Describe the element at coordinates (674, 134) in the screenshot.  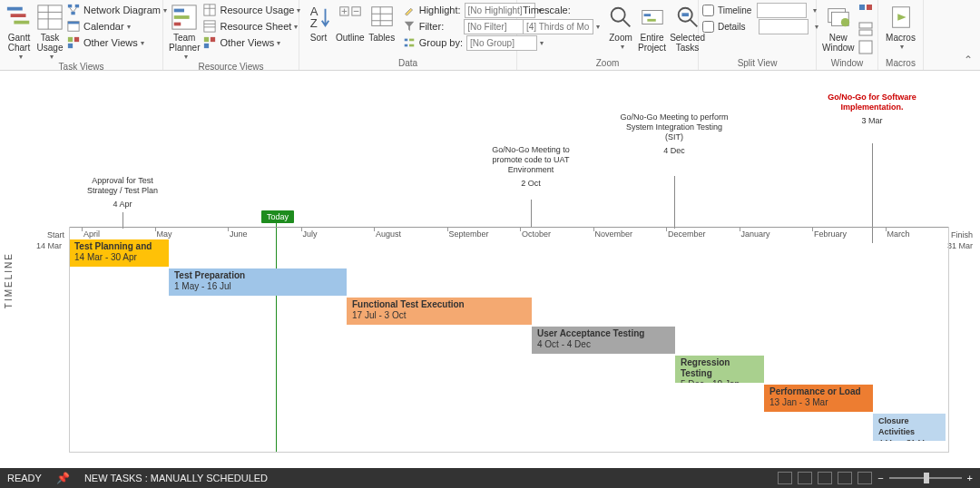
I see `milestone-callout: Go/No-Go Meeting to perform System Integ…` at that location.